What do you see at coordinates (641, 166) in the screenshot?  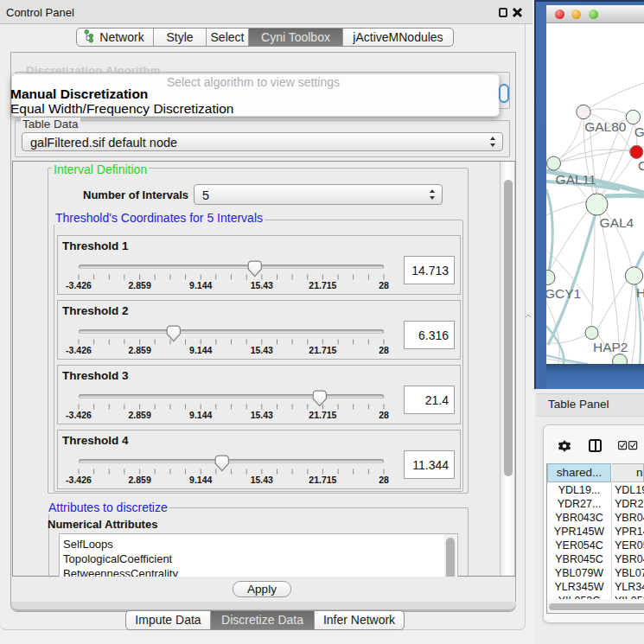 I see `svg-text: CD` at bounding box center [641, 166].